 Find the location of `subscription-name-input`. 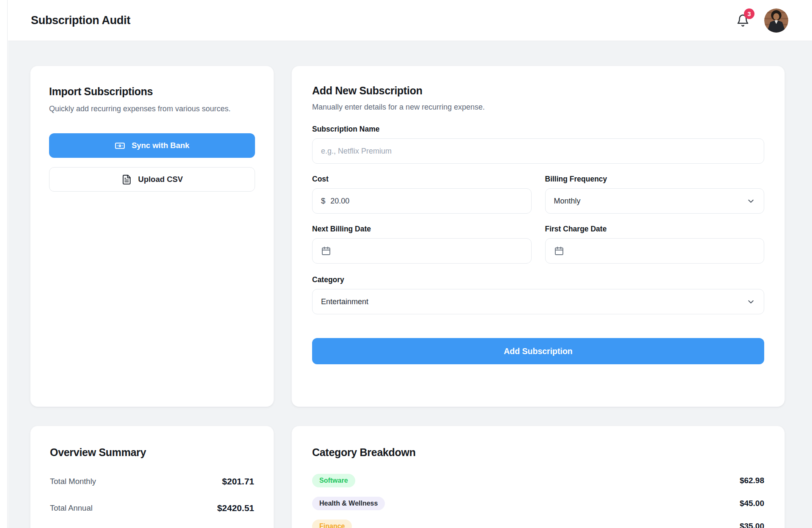

subscription-name-input is located at coordinates (538, 151).